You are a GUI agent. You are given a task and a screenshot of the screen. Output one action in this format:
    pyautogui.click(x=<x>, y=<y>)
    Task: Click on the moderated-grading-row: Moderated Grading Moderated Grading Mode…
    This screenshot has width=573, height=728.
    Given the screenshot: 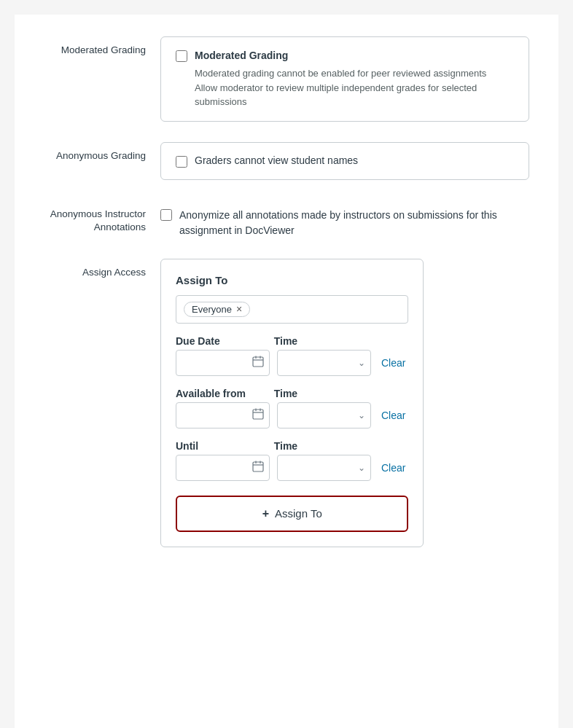 What is the action you would take?
    pyautogui.click(x=286, y=79)
    